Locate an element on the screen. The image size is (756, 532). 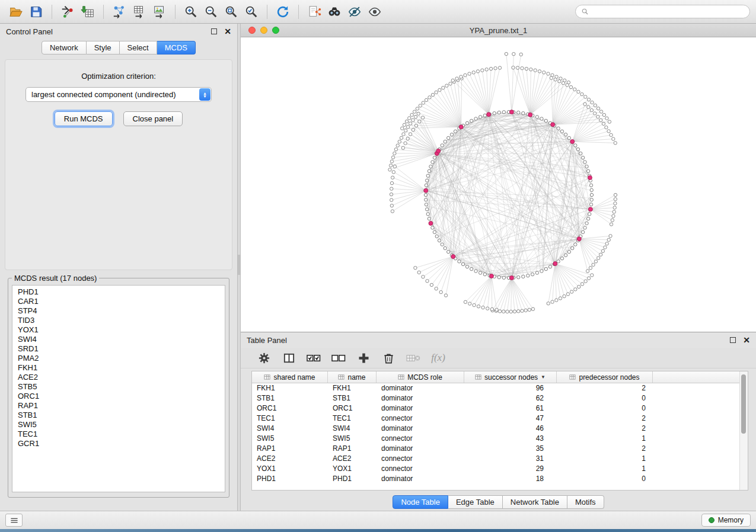
search-network-icon is located at coordinates (334, 12).